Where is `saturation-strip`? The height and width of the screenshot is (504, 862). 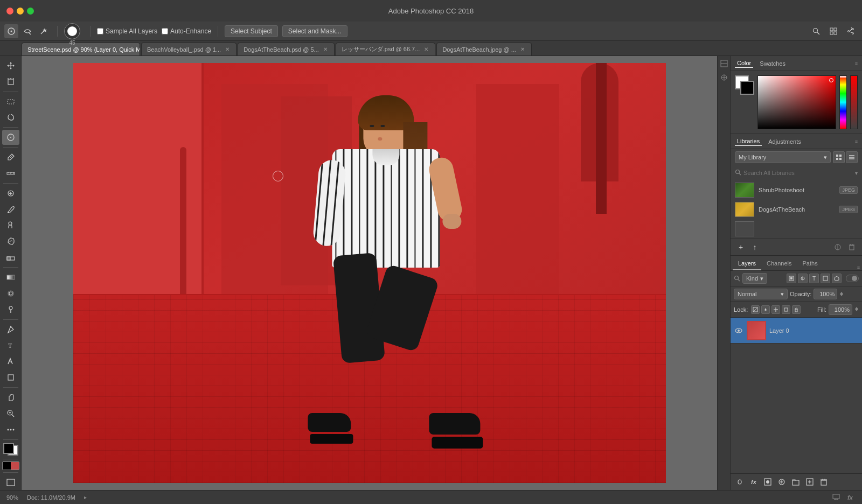 saturation-strip is located at coordinates (854, 102).